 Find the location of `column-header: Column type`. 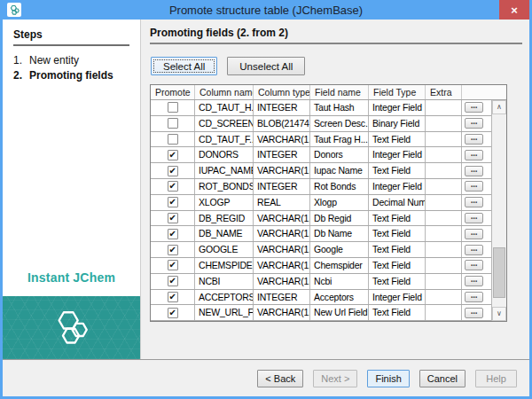

column-header: Column type is located at coordinates (282, 92).